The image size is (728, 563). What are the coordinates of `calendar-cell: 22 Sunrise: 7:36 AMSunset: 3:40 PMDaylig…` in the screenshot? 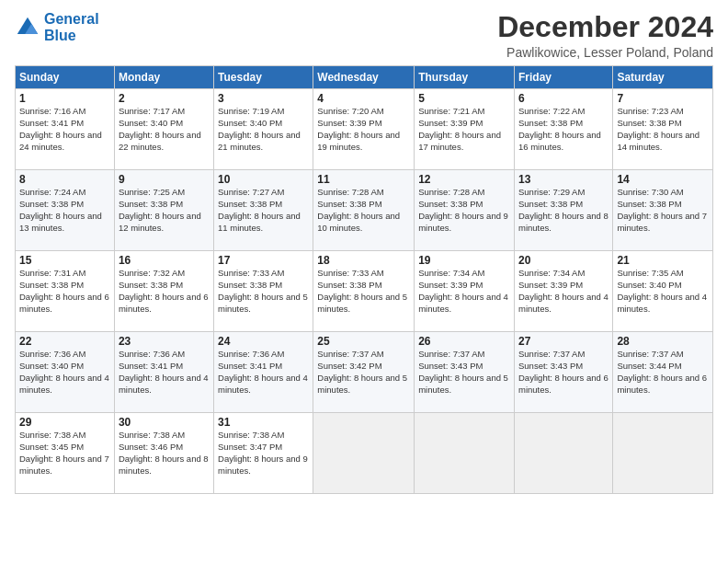 It's located at (65, 373).